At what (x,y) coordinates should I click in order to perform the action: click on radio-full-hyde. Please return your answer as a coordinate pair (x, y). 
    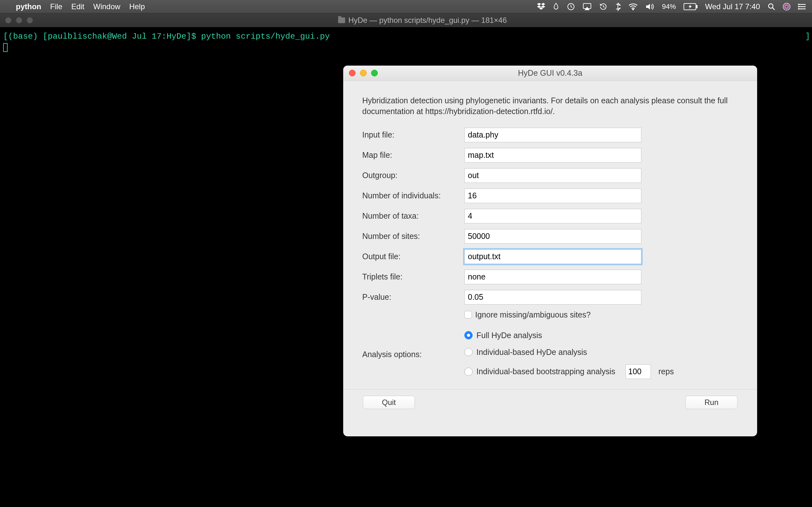
    Looking at the image, I should click on (468, 335).